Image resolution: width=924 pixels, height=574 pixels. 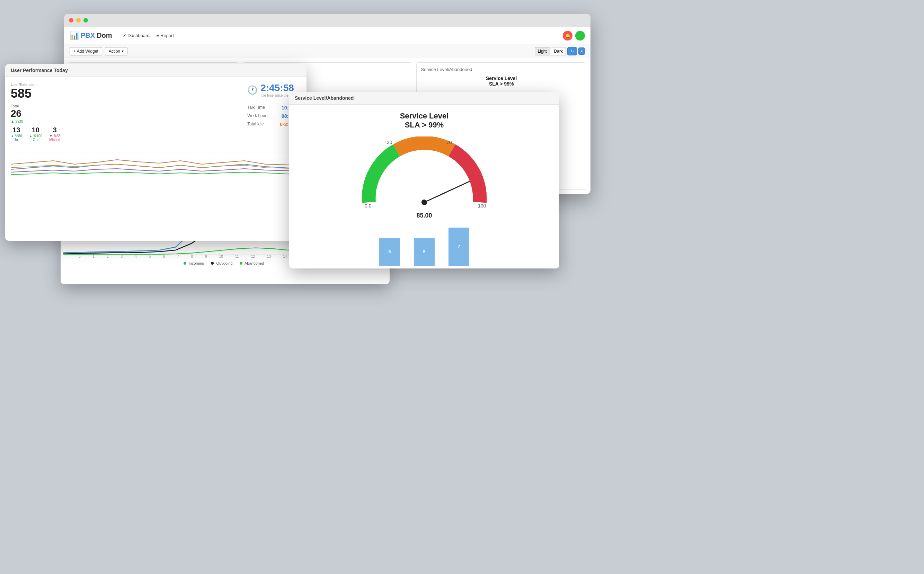 I want to click on x-label-1: 1, so click(x=94, y=257).